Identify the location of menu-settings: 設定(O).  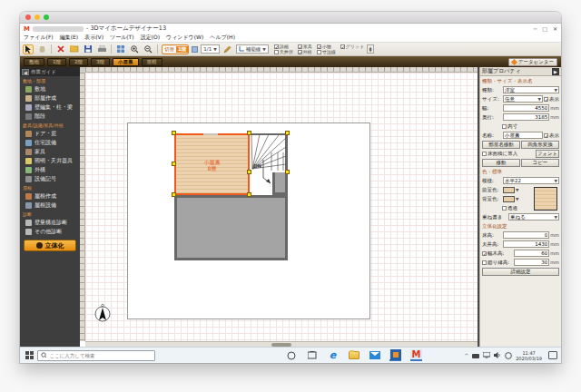
(151, 38).